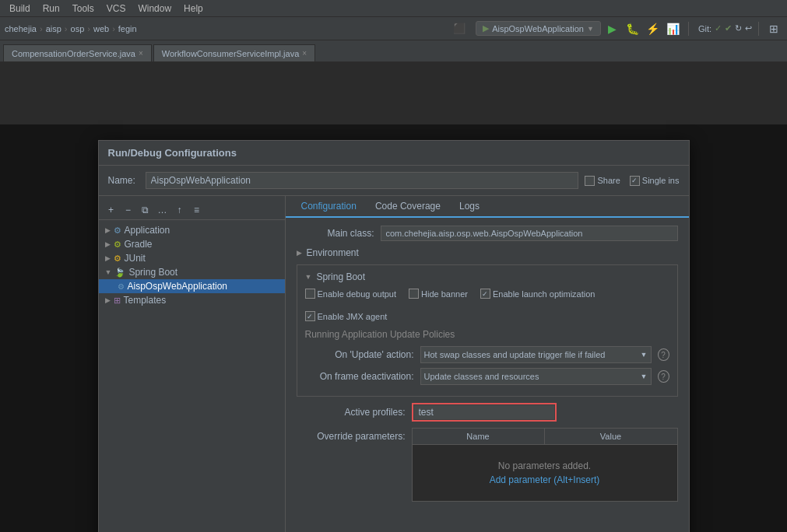  Describe the element at coordinates (78, 29) in the screenshot. I see `breadcrumb-osp: osp` at that location.